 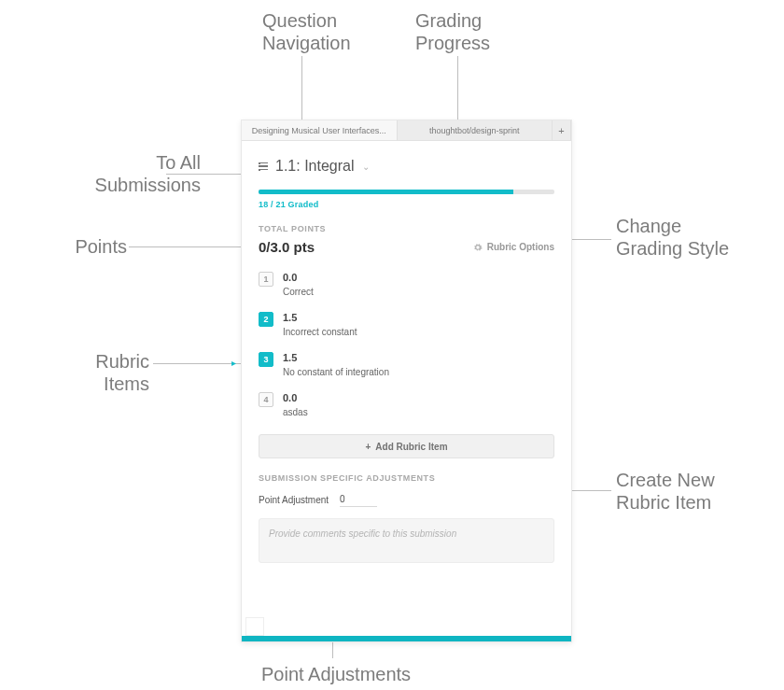 What do you see at coordinates (336, 372) in the screenshot?
I see `rubric-item-desc: No constant of integration` at bounding box center [336, 372].